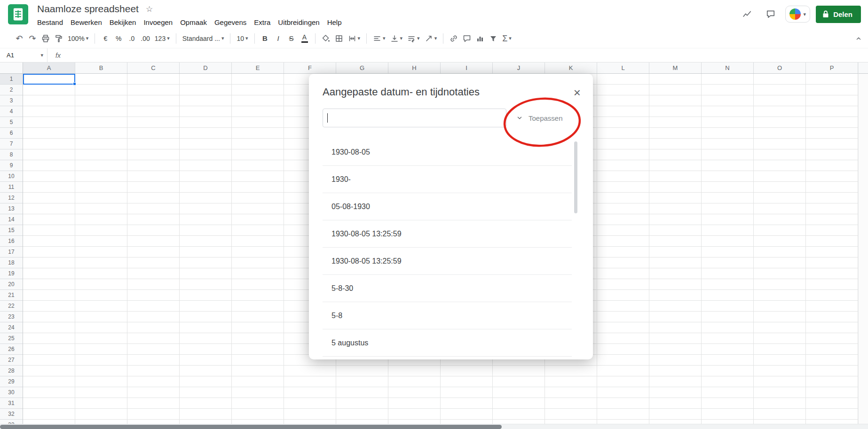 This screenshot has height=429, width=868. Describe the element at coordinates (194, 23) in the screenshot. I see `menu-item: Opmaak` at that location.